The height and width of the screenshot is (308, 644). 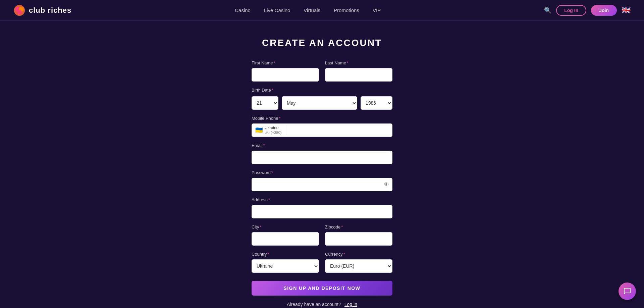 What do you see at coordinates (285, 71) in the screenshot?
I see `first-name-group: First Name*` at bounding box center [285, 71].